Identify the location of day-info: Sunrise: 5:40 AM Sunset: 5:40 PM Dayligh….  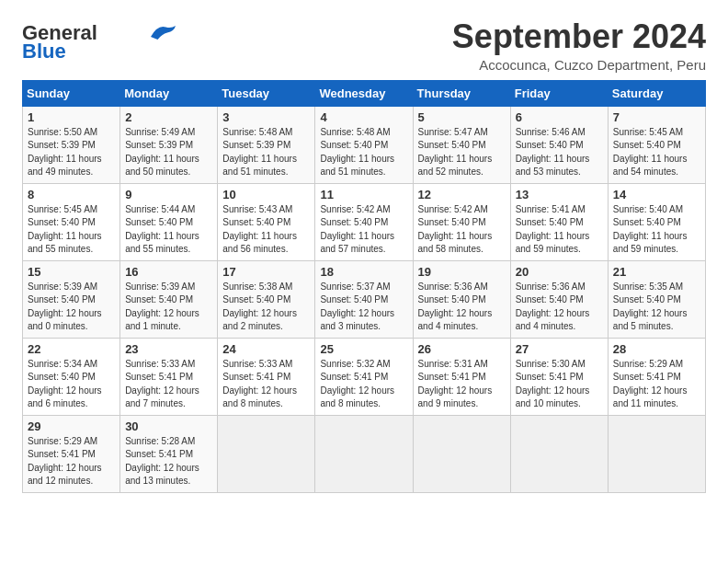
(656, 230).